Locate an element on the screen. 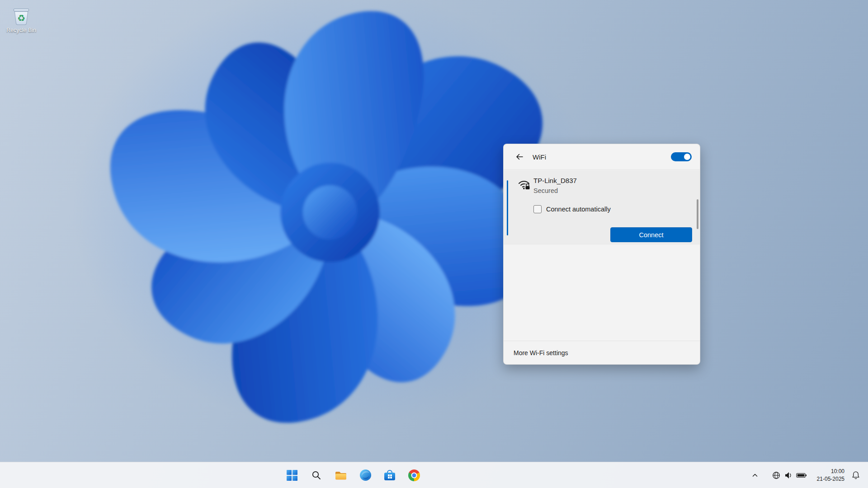 The width and height of the screenshot is (868, 488). taskbar: 10:00 21-05-2025 is located at coordinates (434, 475).